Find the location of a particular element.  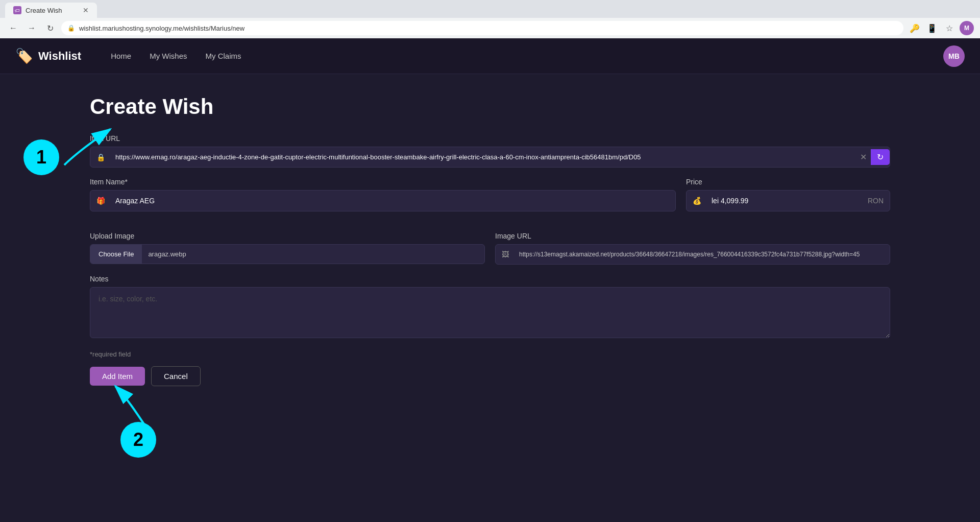

nav-my-wishes: My Wishes is located at coordinates (168, 56).